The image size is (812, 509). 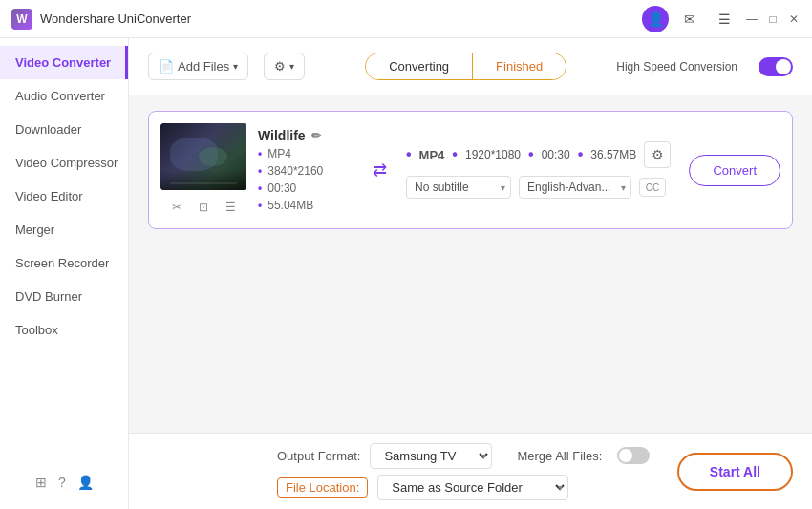 What do you see at coordinates (459, 187) in the screenshot?
I see `subtitle-select: No subtitle Add subtitle` at bounding box center [459, 187].